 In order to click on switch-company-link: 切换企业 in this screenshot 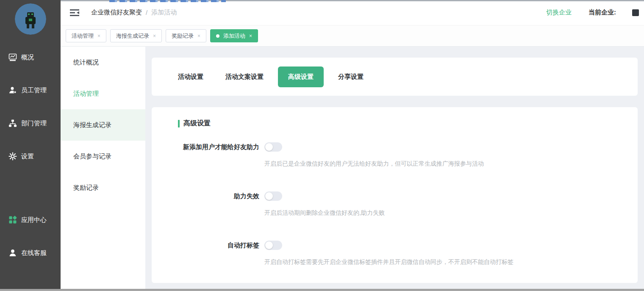, I will do `click(559, 13)`.